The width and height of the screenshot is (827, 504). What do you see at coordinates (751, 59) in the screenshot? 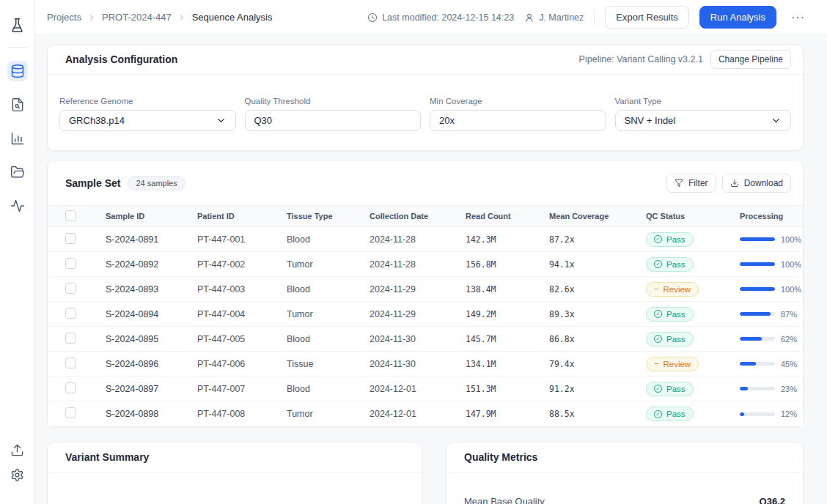
I see `change-pipeline-label: Change Pipeline` at bounding box center [751, 59].